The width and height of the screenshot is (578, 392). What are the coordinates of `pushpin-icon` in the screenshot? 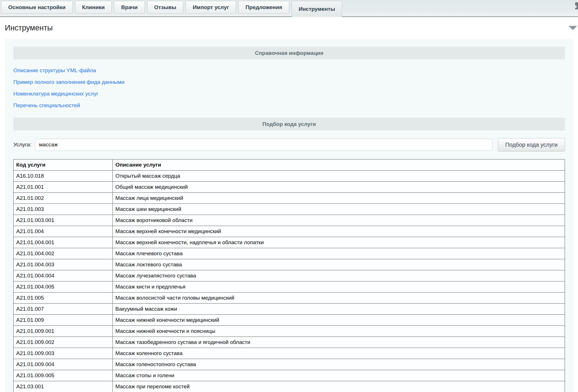 It's located at (576, 9).